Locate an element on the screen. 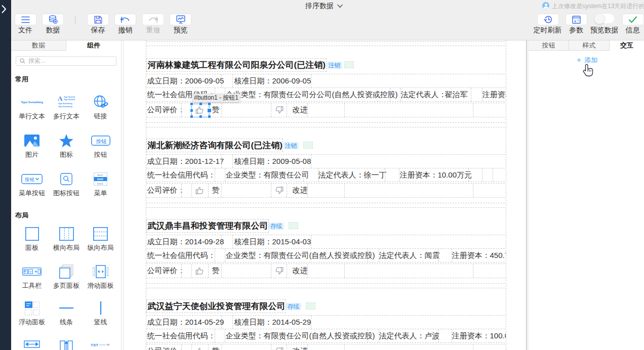 Image resolution: width=644 pixels, height=350 pixels. svg-text: A is located at coordinates (60, 98).